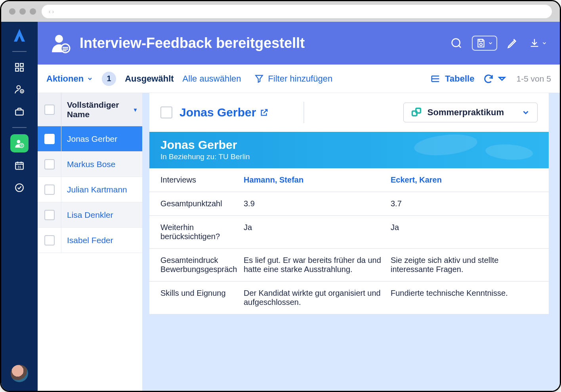 Image resolution: width=561 pixels, height=392 pixels. Describe the element at coordinates (349, 150) in the screenshot. I see `candidate-banner: Jonas Gerber In Beziehung zu: TU Berlin` at that location.